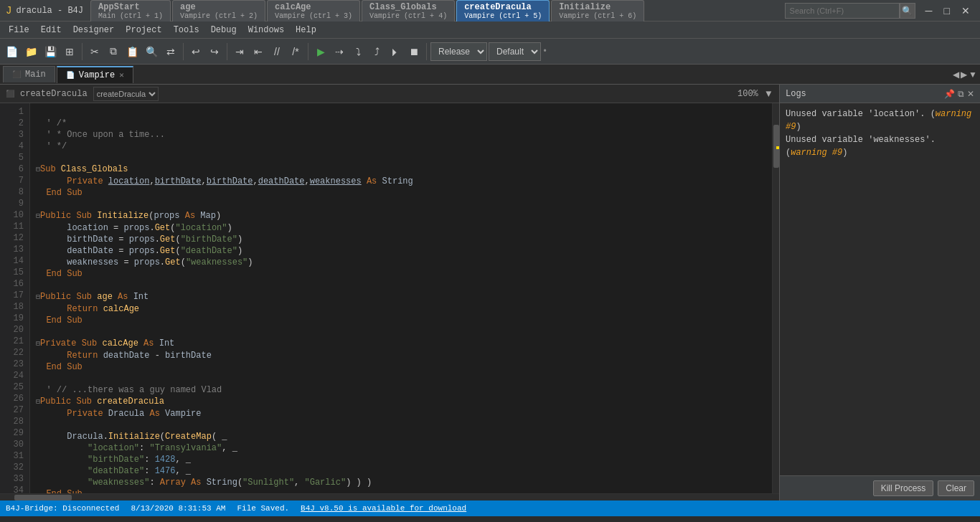 This screenshot has width=980, height=522. I want to click on toolbar-outdent: ⇤, so click(258, 52).